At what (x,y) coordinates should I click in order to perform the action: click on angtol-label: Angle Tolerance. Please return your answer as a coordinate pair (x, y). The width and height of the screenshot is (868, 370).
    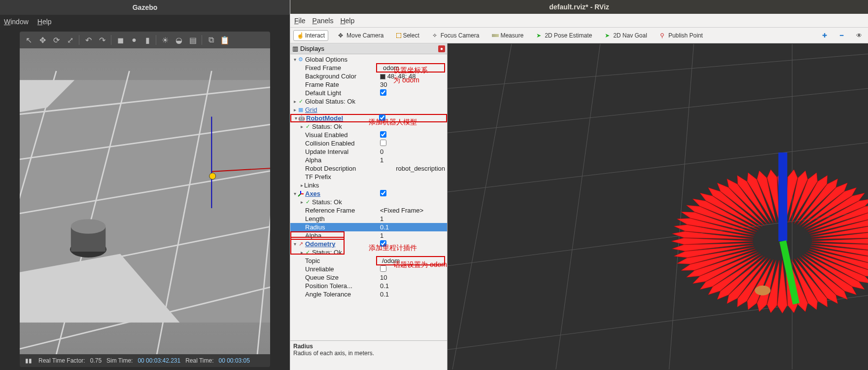
    Looking at the image, I should click on (328, 294).